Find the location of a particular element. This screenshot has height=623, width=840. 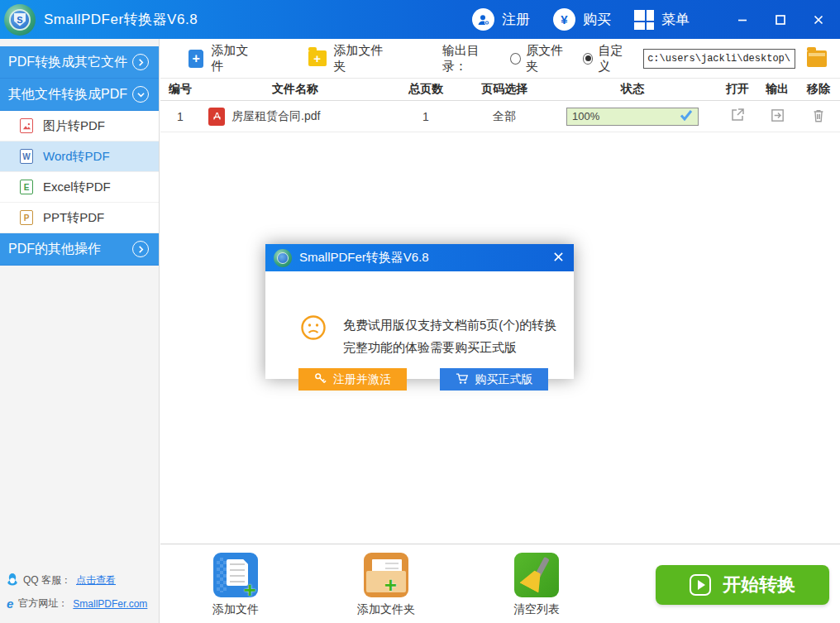

col-header-status: 状态 is located at coordinates (632, 89).